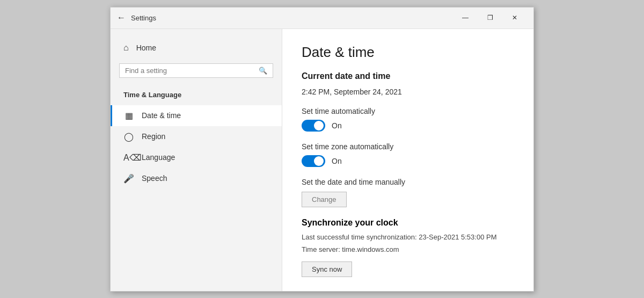  Describe the element at coordinates (408, 192) in the screenshot. I see `manual-date-time-row: Set the date and time manually Change` at that location.